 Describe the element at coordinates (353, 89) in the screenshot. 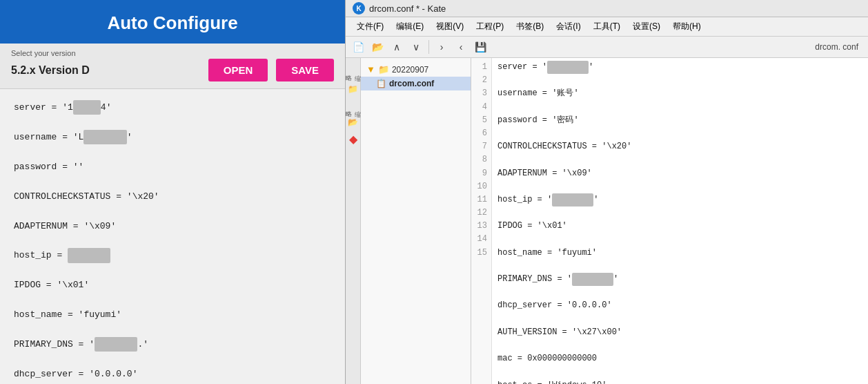

I see `sidebar-folder-icon: 📁` at that location.